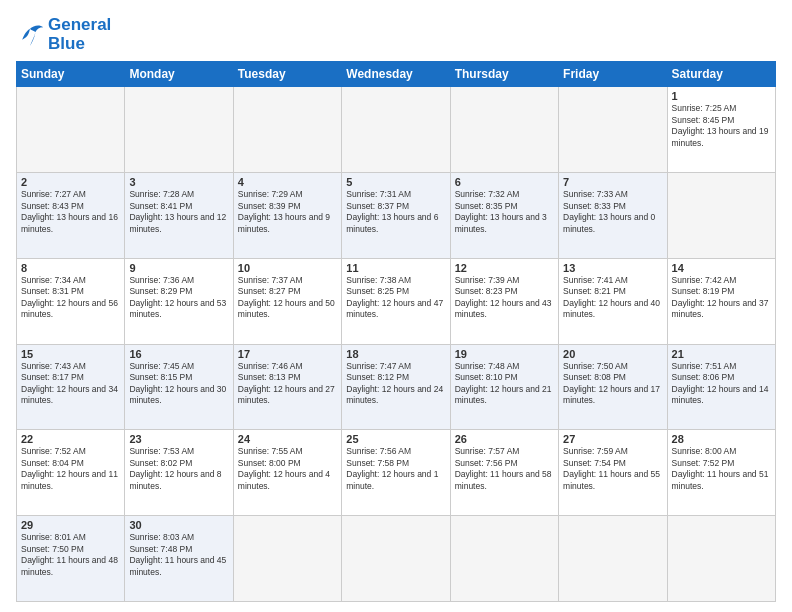  I want to click on calendar-cell: 15Sunrise: 7:43 AMSunset: 8:17 PMDayligh…, so click(71, 387).